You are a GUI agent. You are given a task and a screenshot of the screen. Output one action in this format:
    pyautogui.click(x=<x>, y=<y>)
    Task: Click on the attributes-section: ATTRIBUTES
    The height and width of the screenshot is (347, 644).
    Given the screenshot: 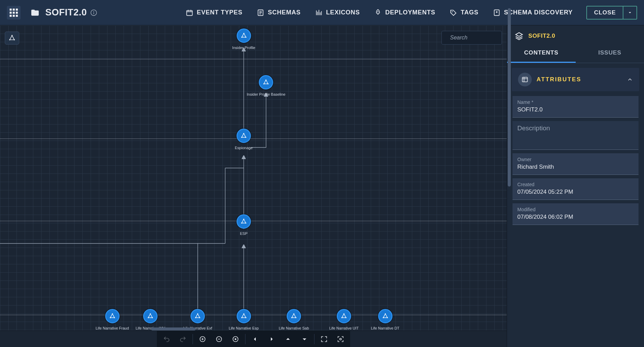 What is the action you would take?
    pyautogui.click(x=575, y=80)
    